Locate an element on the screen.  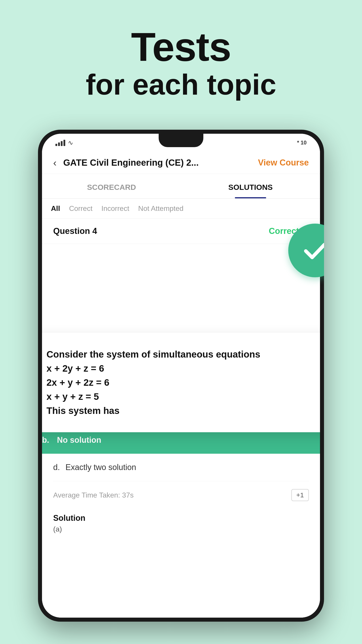
question-text: Consider the system of simultaneous equa… is located at coordinates (183, 382).